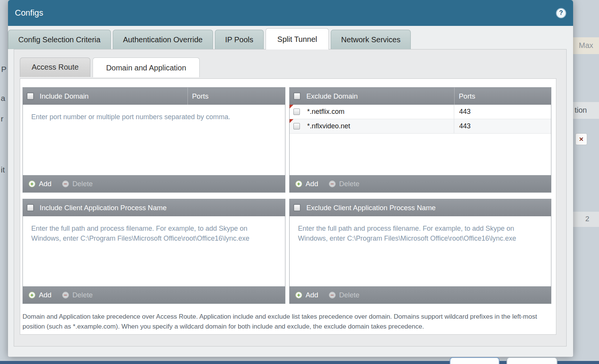 This screenshot has width=599, height=364. What do you see at coordinates (371, 208) in the screenshot?
I see `column-header: Exclude Client Application Process Name` at bounding box center [371, 208].